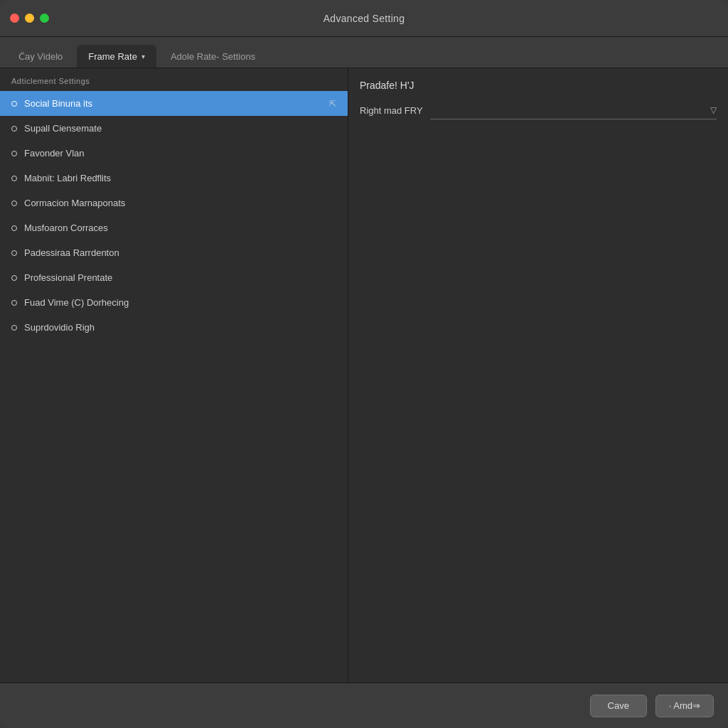 The width and height of the screenshot is (728, 728). I want to click on right-panel-title: Pradafe! H'J, so click(538, 85).